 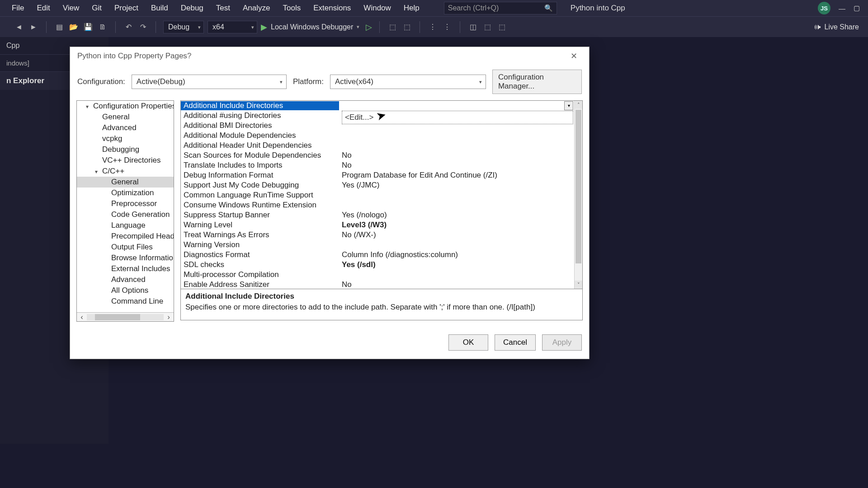 What do you see at coordinates (71, 8) in the screenshot?
I see `menu-view: View` at bounding box center [71, 8].